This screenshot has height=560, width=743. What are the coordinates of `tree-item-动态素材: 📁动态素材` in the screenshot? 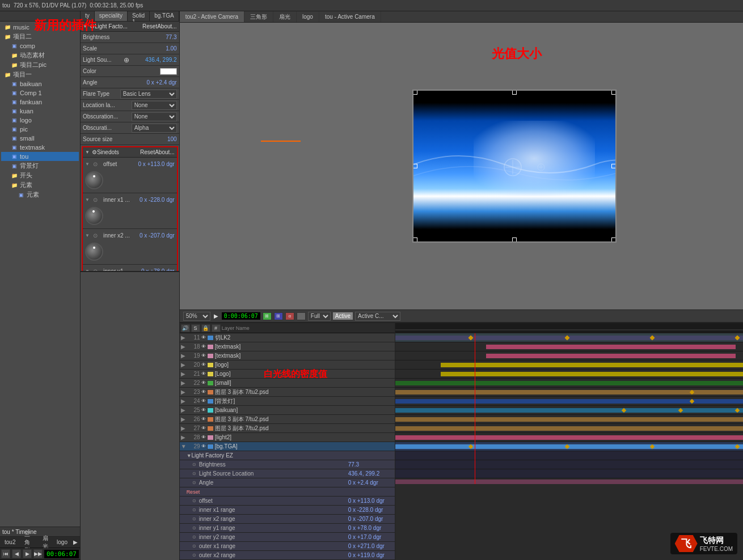 It's located at (40, 56).